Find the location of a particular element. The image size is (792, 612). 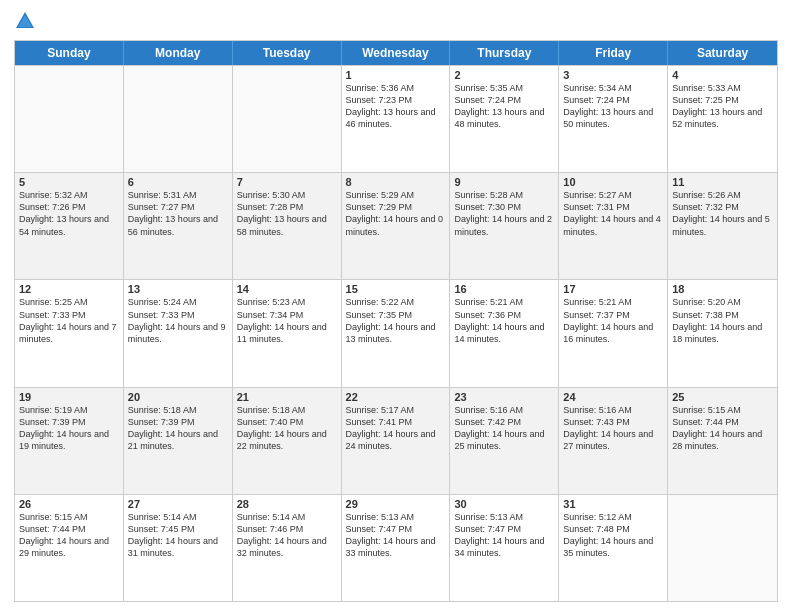

day-cell-24: 24Sunrise: 5:16 AM Sunset: 7:43 PM Dayli… is located at coordinates (614, 441).